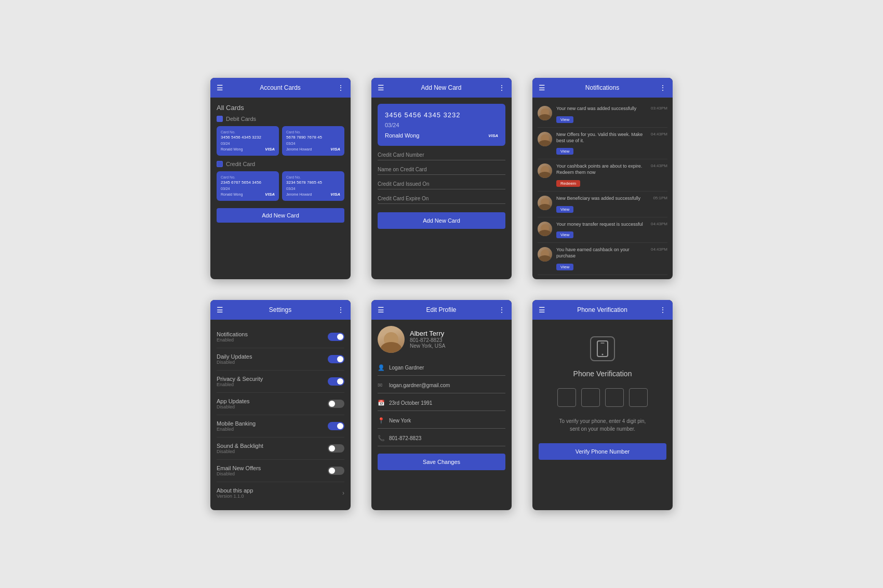 This screenshot has width=883, height=588. I want to click on form-field-name: Name on Credit Card, so click(442, 171).